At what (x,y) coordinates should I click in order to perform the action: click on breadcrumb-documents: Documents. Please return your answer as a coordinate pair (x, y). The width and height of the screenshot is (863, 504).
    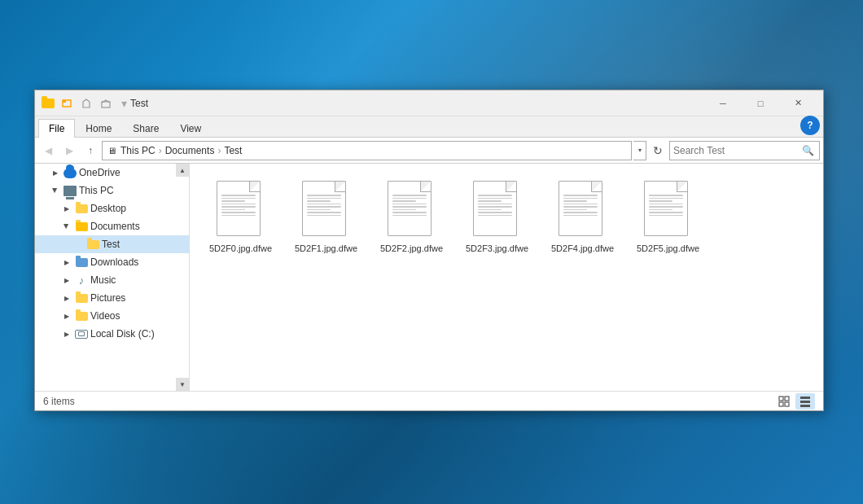
    Looking at the image, I should click on (191, 151).